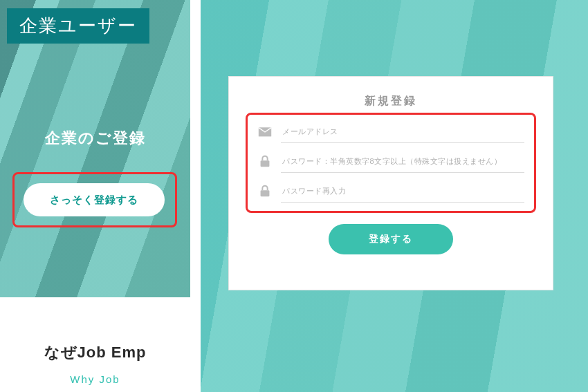 The height and width of the screenshot is (392, 588). What do you see at coordinates (95, 379) in the screenshot?
I see `why-subheading: Why Job` at bounding box center [95, 379].